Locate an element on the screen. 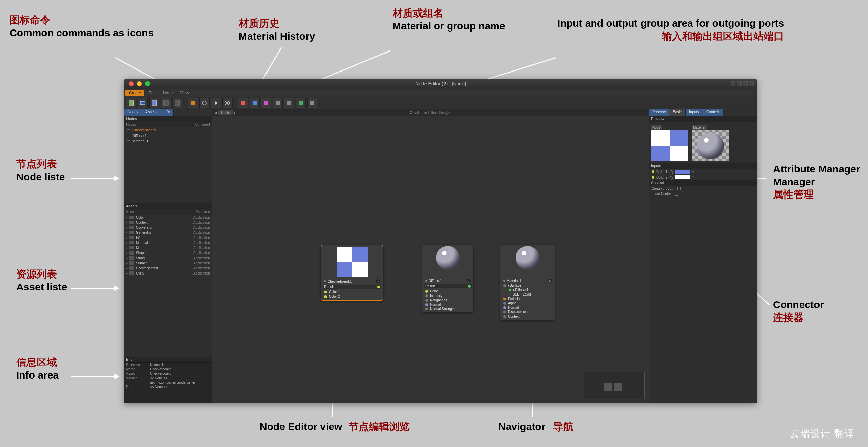 The image size is (868, 447). node-list: NodesComment Checkerboard.1 Diffuse.1 Ma… is located at coordinates (168, 163).